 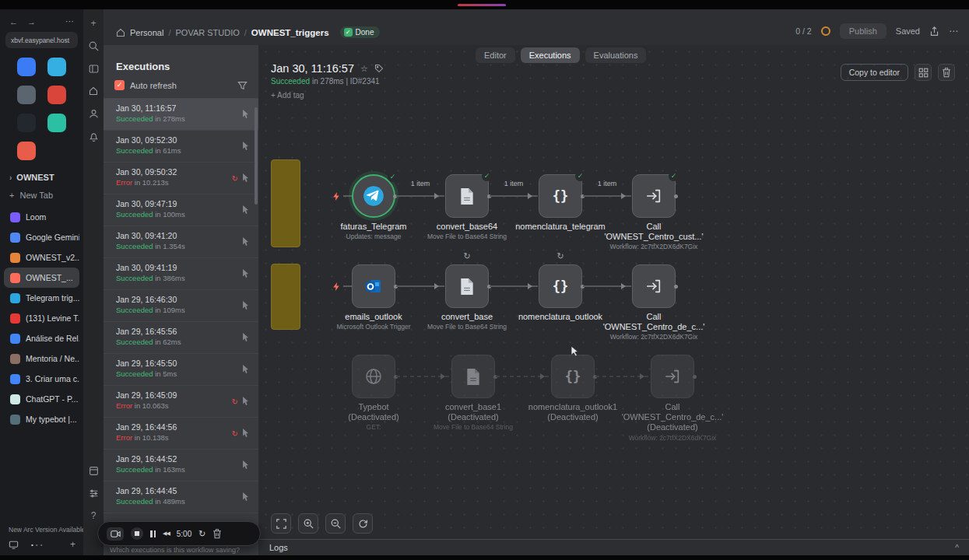 I want to click on sidebar-tab: Loom, so click(x=42, y=217).